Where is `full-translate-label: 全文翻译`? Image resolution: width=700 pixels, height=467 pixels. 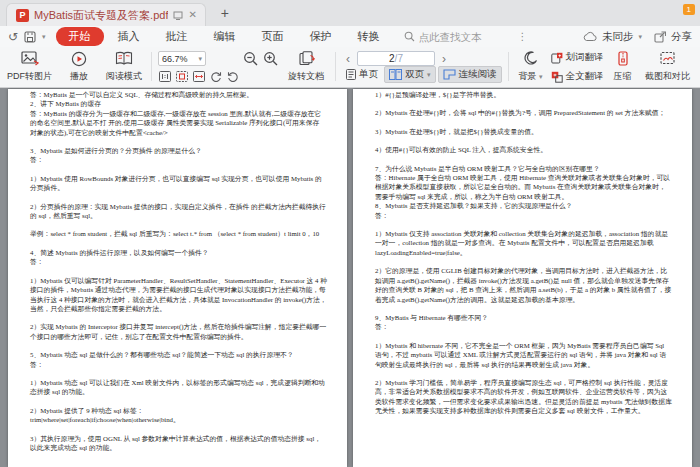
full-translate-label: 全文翻译 is located at coordinates (585, 76).